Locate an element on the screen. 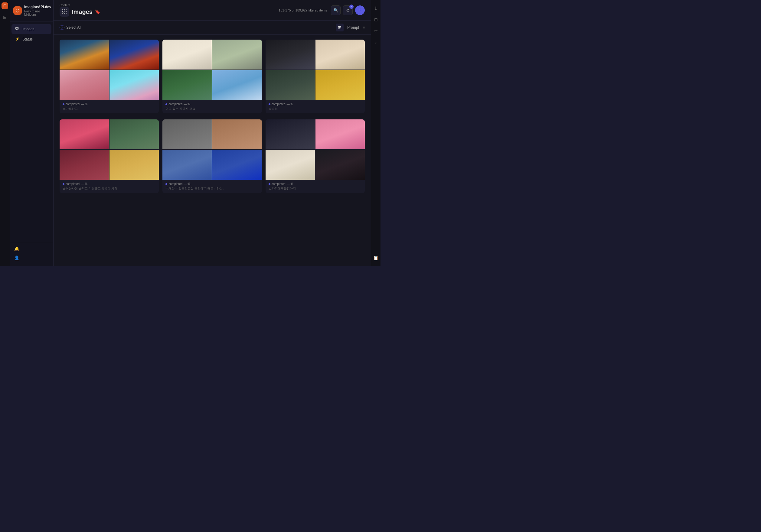 This screenshot has width=761, height=532. bookmark-icon: 🔖 is located at coordinates (97, 12).